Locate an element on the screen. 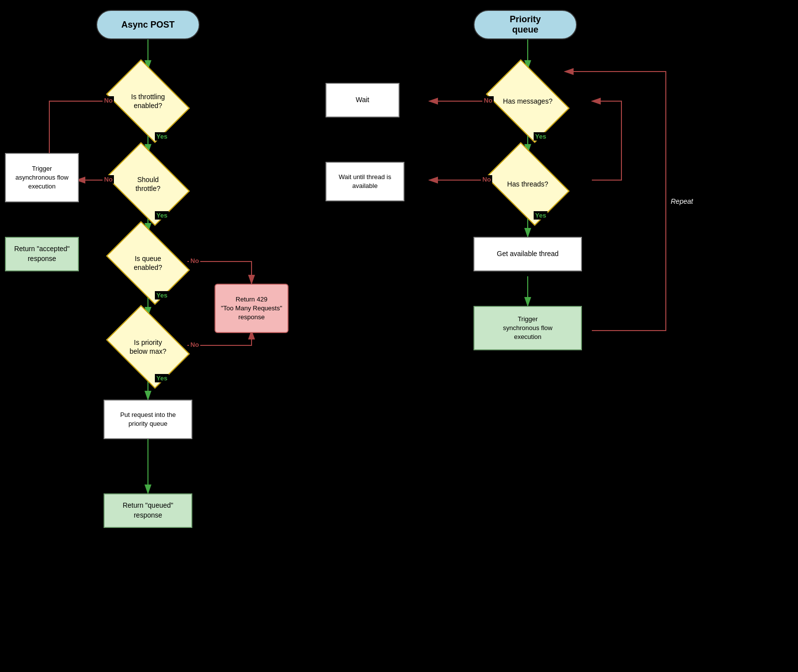  put-request-box: Put request into the priority queue is located at coordinates (148, 419).